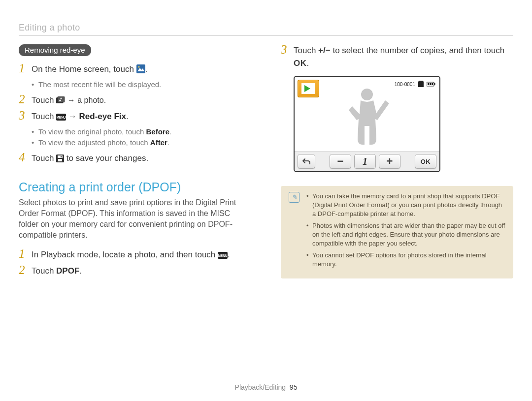 The width and height of the screenshot is (532, 401). Describe the element at coordinates (397, 232) in the screenshot. I see `info-callout: ✎ You can take the memory card to a prin…` at that location.